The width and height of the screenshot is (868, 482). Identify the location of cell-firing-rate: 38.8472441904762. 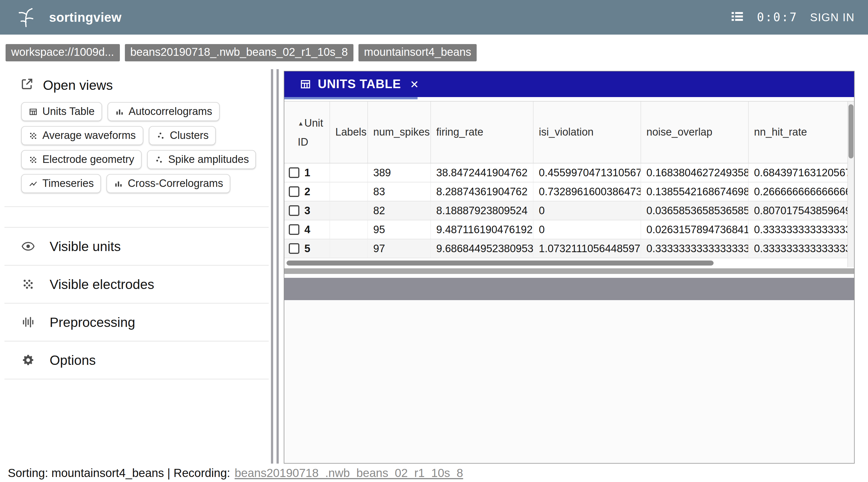
(482, 173).